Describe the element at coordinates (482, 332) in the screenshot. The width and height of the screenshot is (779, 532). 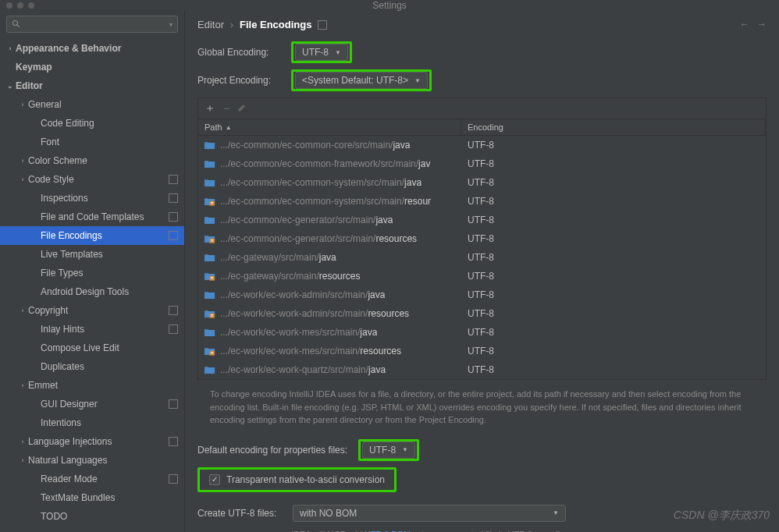
I see `table-row: .../ec-work/ec-work-mes/src/main/javaUTF…` at that location.